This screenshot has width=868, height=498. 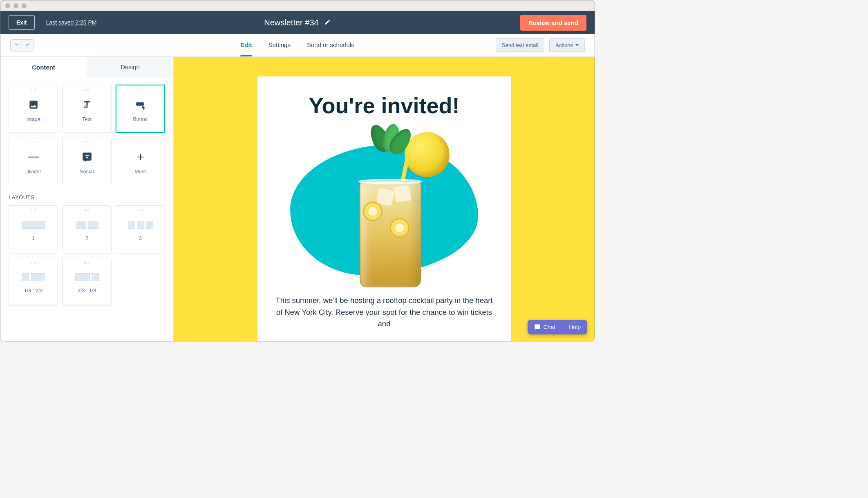 What do you see at coordinates (140, 172) in the screenshot?
I see `block-label: More` at bounding box center [140, 172].